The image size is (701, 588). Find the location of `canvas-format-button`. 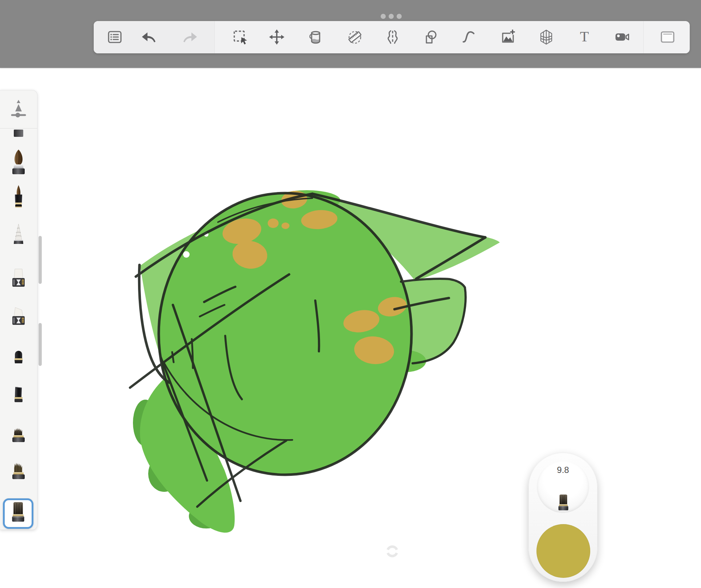

canvas-format-button is located at coordinates (668, 37).